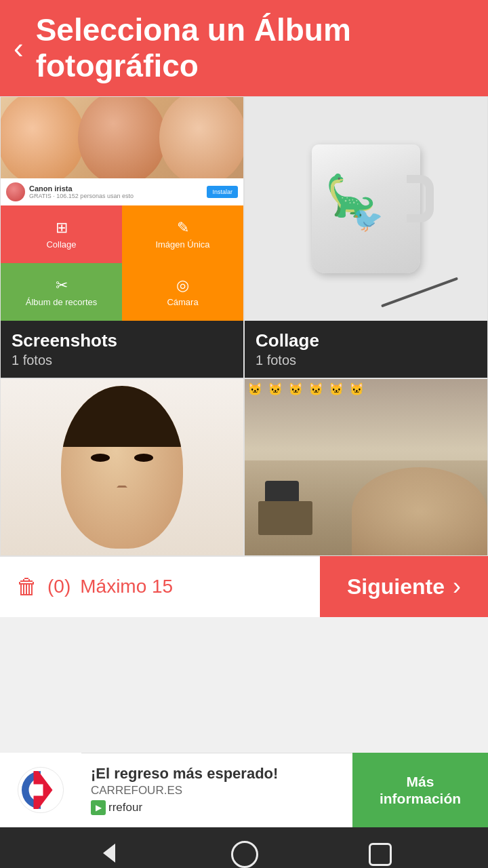 The width and height of the screenshot is (488, 868). Describe the element at coordinates (19, 48) in the screenshot. I see `back-button: ‹` at that location.